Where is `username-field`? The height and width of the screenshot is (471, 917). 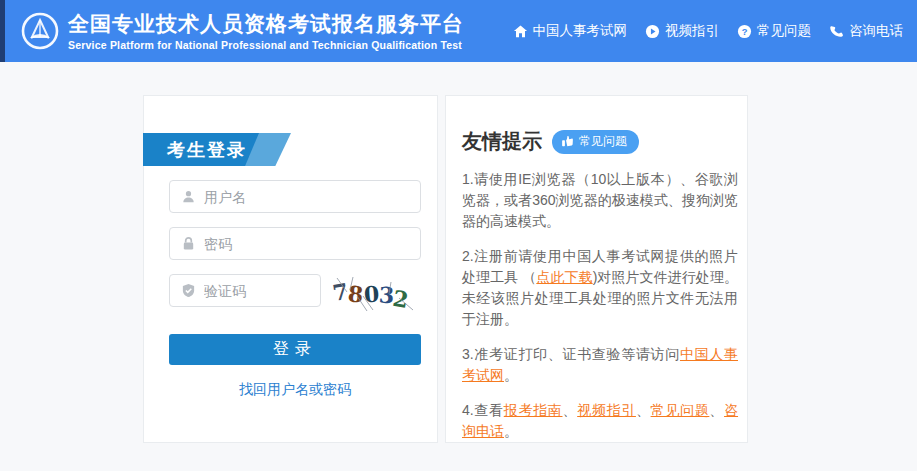
username-field is located at coordinates (295, 196).